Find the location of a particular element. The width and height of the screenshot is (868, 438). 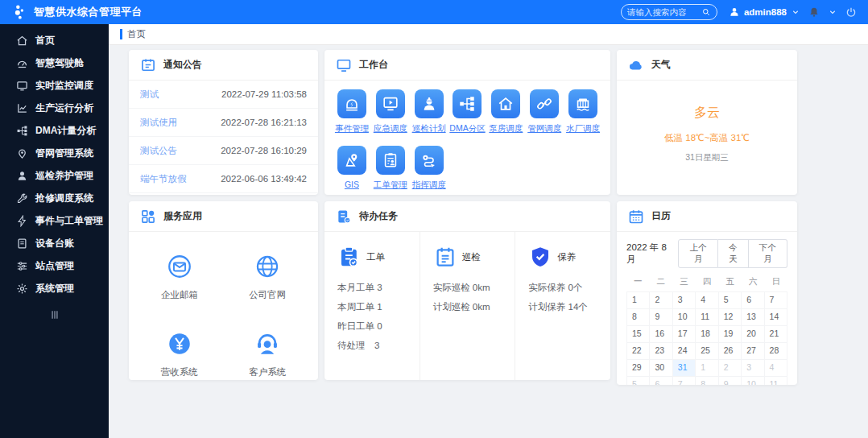

notice-link: 端午节放假 is located at coordinates (163, 179).